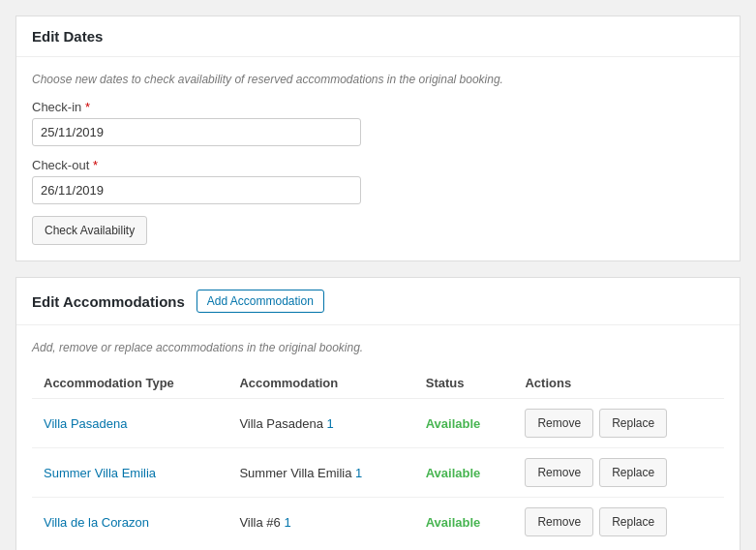  What do you see at coordinates (283, 424) in the screenshot?
I see `accommodation-name: Villa Pasadena` at bounding box center [283, 424].